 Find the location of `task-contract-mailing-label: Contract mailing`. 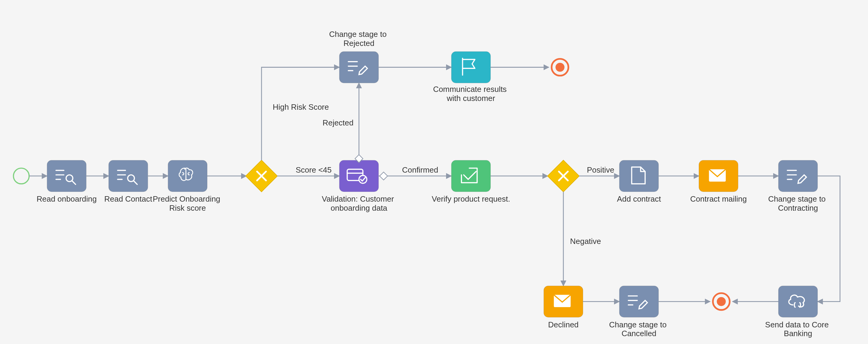

task-contract-mailing-label: Contract mailing is located at coordinates (718, 199).